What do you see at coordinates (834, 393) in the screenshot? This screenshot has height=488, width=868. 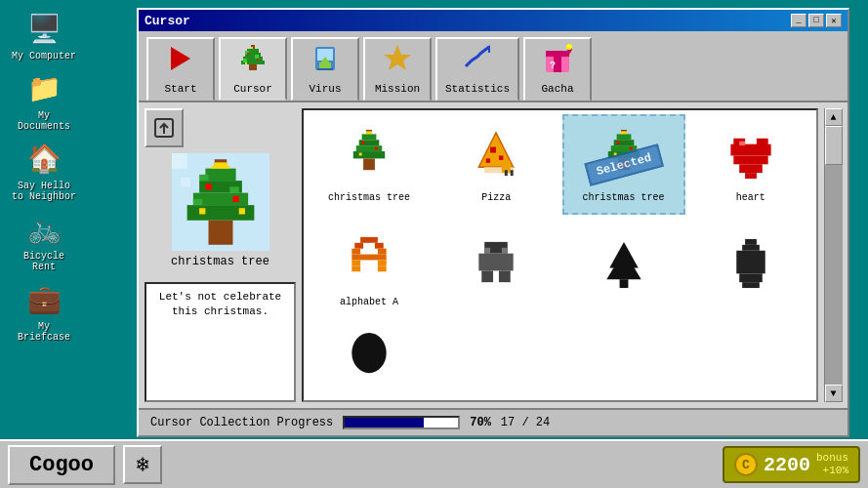 I see `scroll-down-button: ▼` at bounding box center [834, 393].